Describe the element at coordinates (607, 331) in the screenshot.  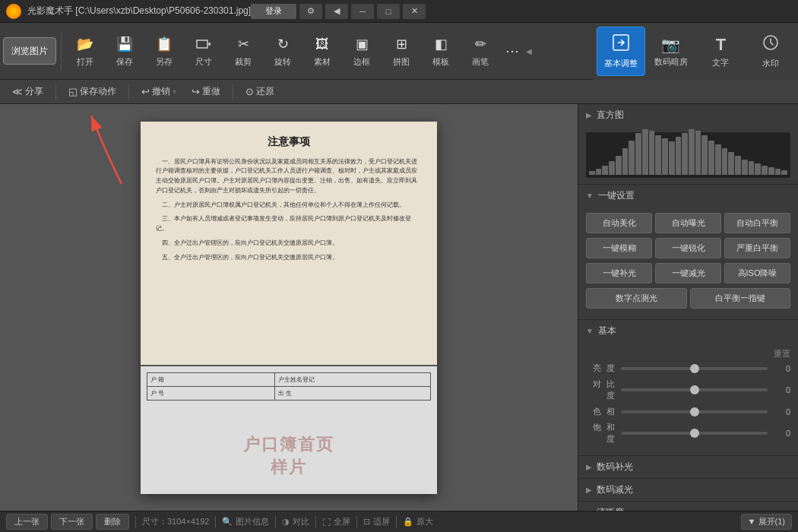
I see `basic-label: 基本` at that location.